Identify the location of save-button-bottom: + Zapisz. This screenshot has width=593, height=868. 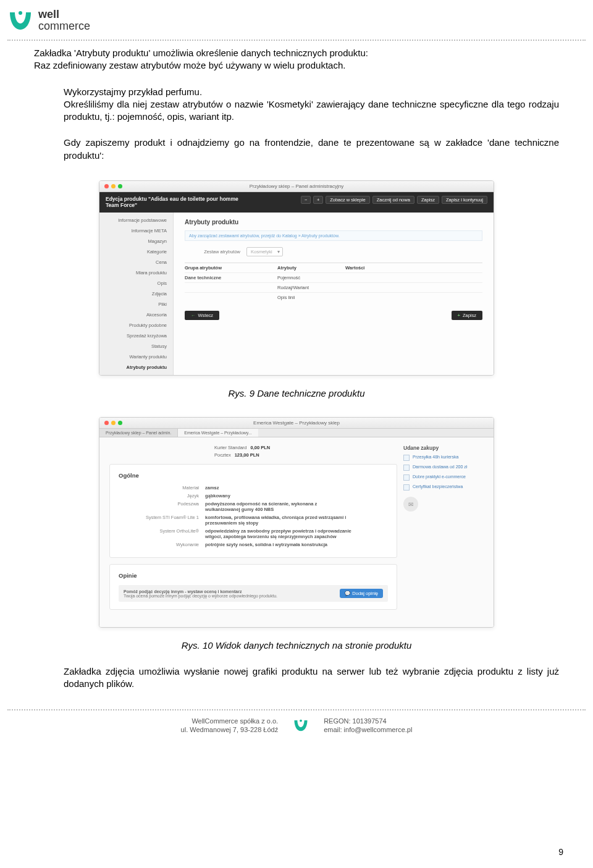
(467, 315).